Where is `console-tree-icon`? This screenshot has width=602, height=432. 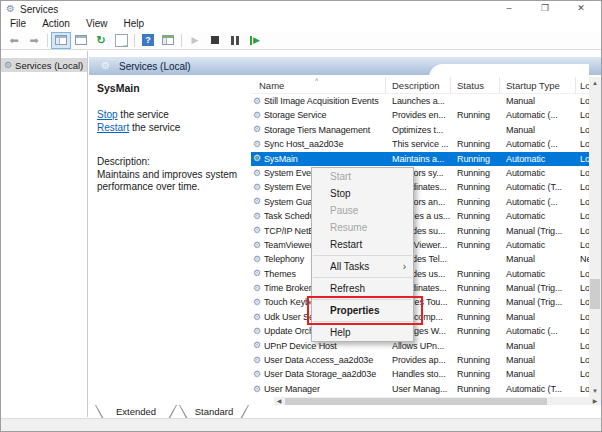
console-tree-icon is located at coordinates (61, 40).